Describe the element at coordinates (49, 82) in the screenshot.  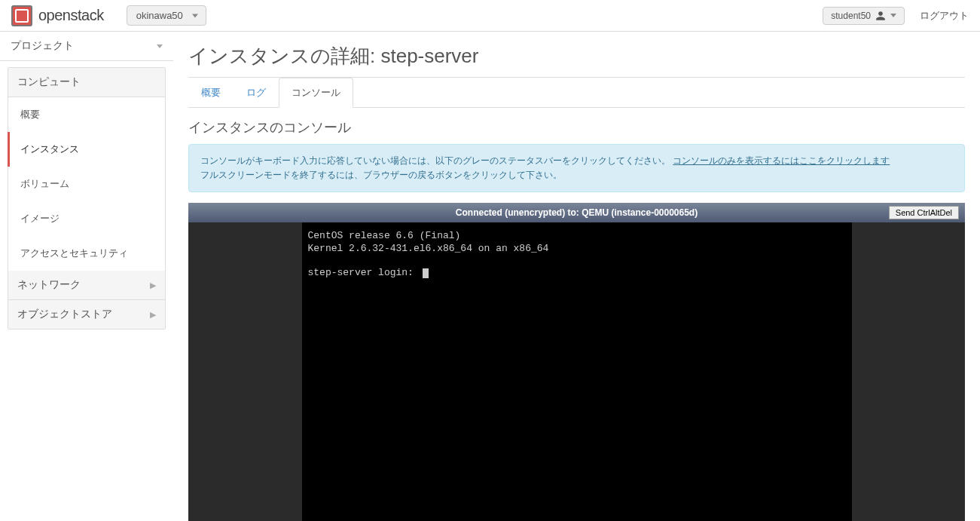
I see `sidebar-group-label: コンピュート` at that location.